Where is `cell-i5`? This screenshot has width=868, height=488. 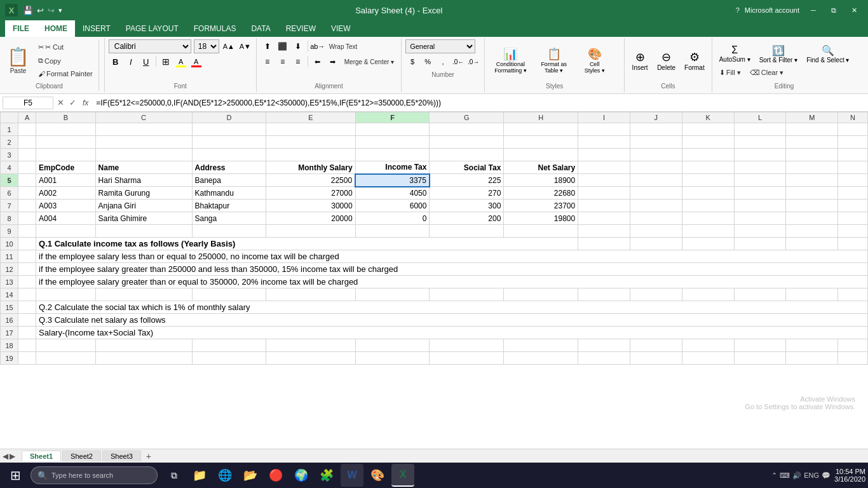
cell-i5 is located at coordinates (604, 180).